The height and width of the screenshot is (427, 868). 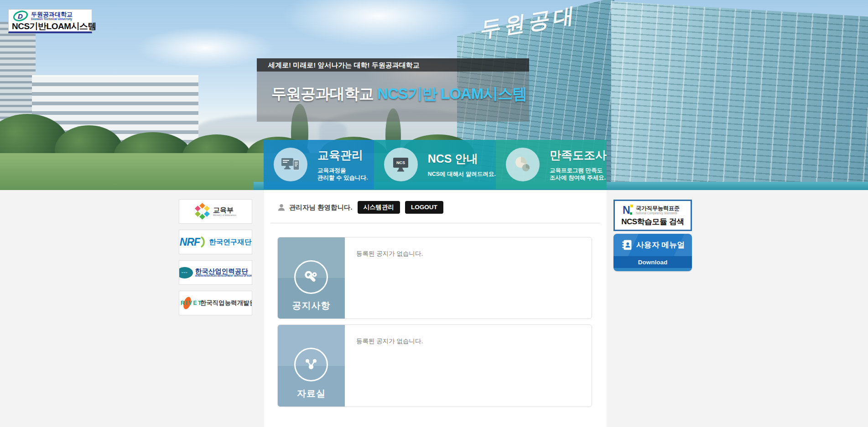 I want to click on card-text: 만족도조사 교육프로그램 만족도 조사에 참여해 주세요., so click(x=578, y=165).